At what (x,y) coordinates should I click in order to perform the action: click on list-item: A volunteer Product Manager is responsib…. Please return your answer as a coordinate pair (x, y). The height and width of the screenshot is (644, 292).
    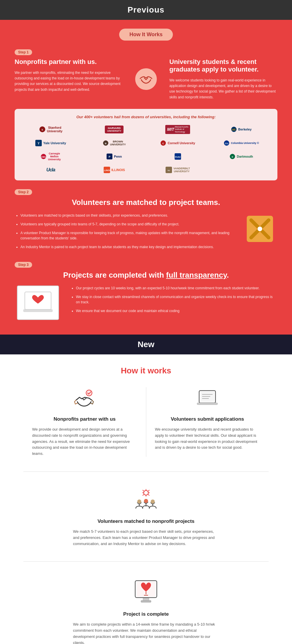
    Looking at the image, I should click on (127, 236).